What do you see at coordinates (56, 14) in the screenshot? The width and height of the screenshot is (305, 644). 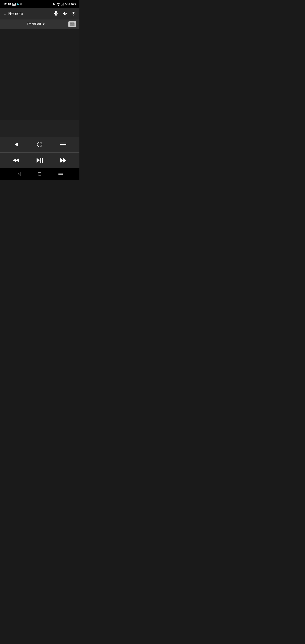 I see `microphone-icon` at bounding box center [56, 14].